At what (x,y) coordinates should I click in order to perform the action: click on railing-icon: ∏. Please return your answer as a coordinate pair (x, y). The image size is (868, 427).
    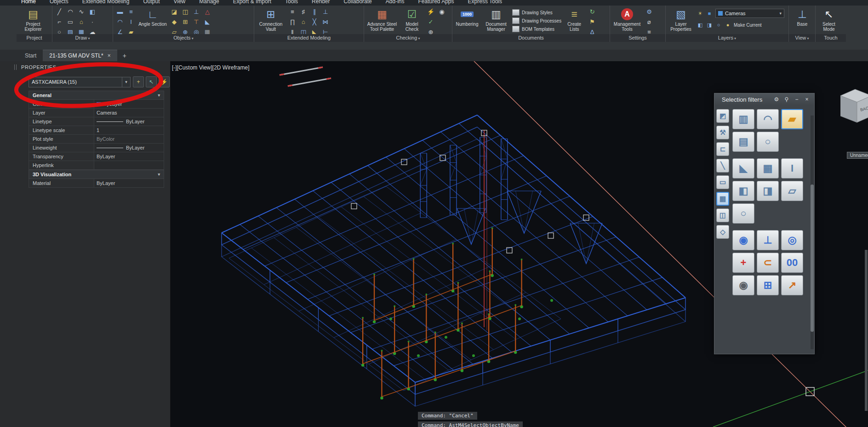
    Looking at the image, I should click on (292, 22).